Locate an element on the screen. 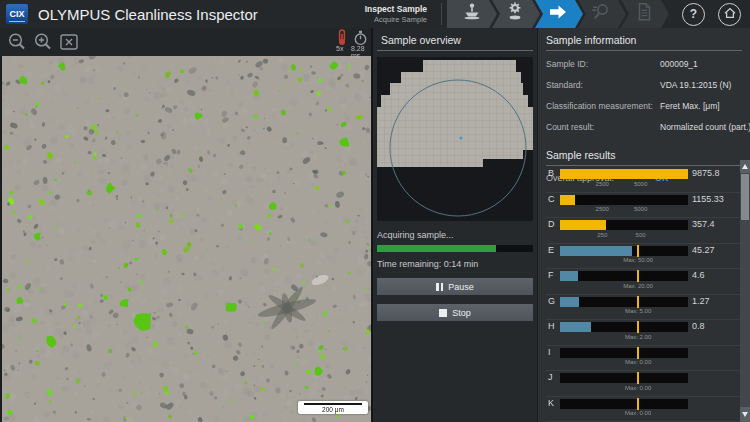  help-button: ? is located at coordinates (694, 14).